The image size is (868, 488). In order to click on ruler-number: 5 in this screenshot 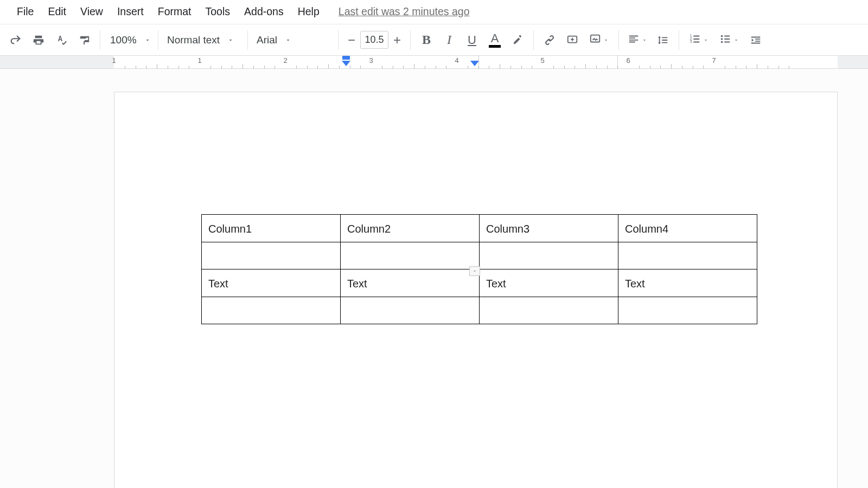, I will do `click(542, 61)`.